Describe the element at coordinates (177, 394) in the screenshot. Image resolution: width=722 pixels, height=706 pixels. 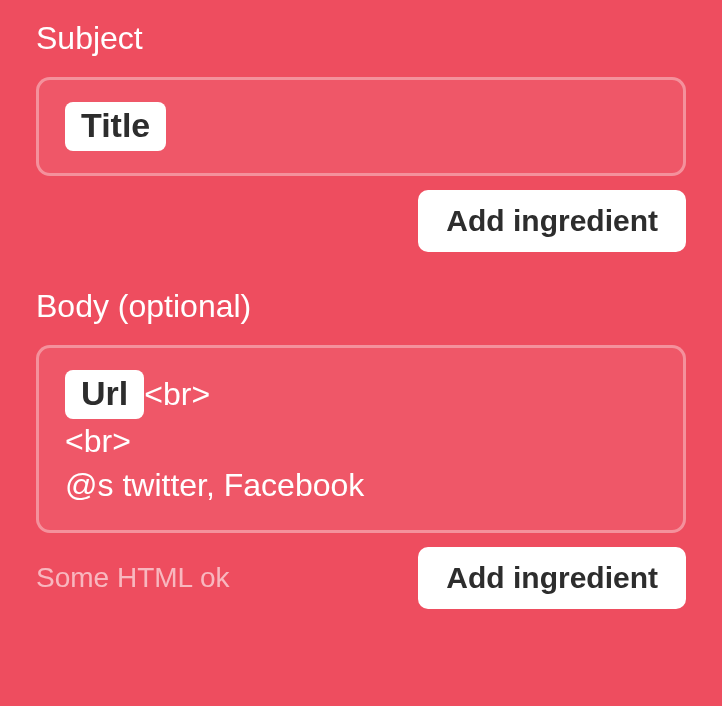
I see `body-text-after-url: <br>` at that location.